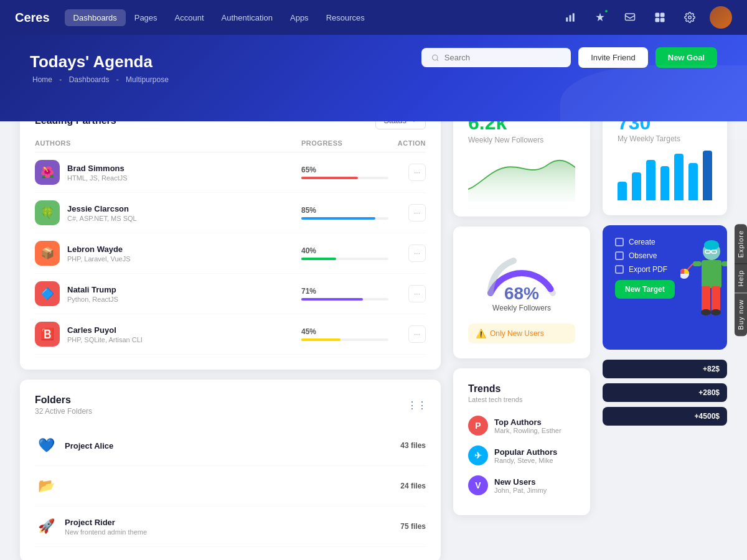 The height and width of the screenshot is (560, 747). I want to click on partner-name: Natali Trump, so click(184, 290).